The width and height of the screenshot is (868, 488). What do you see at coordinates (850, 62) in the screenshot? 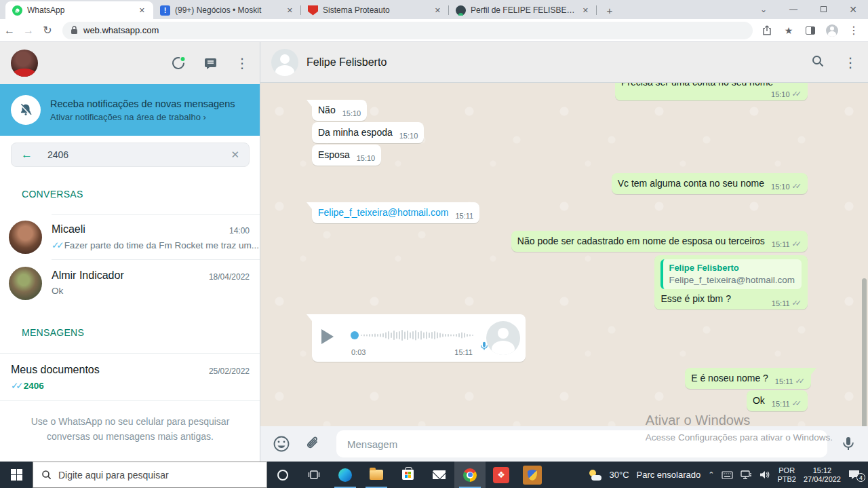
I see `chat-menu-icon: ⋮` at bounding box center [850, 62].